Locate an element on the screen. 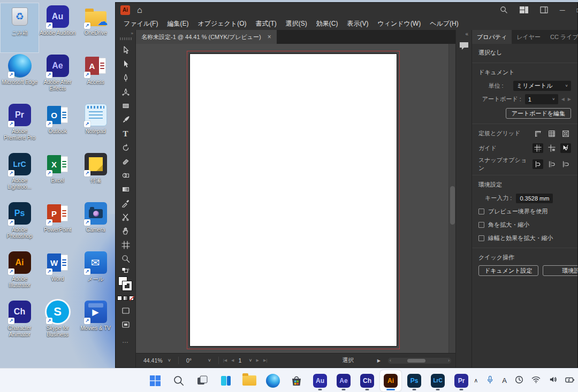  vertical-scrollbar-thumb is located at coordinates (453, 205).